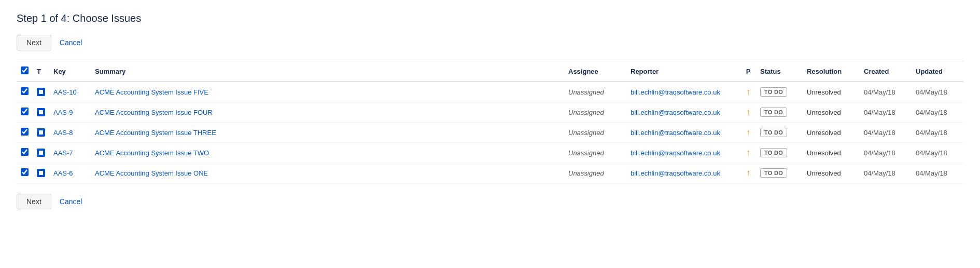  Describe the element at coordinates (65, 92) in the screenshot. I see `issue-key-link: AAS-10` at that location.